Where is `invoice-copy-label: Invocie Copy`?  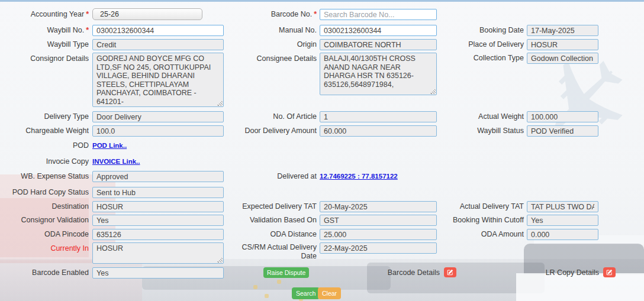
invoice-copy-label: Invocie Copy is located at coordinates (44, 162).